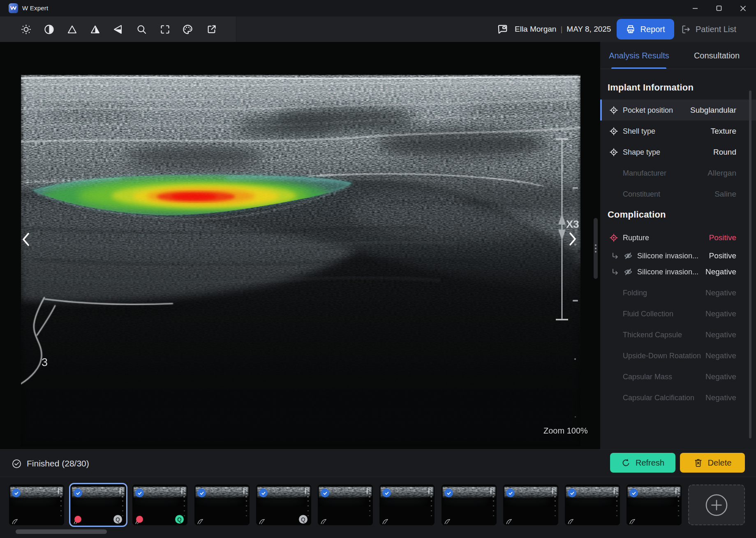 This screenshot has width=756, height=538. What do you see at coordinates (566, 431) in the screenshot?
I see `zoom-level-label: Zoom 100%` at bounding box center [566, 431].